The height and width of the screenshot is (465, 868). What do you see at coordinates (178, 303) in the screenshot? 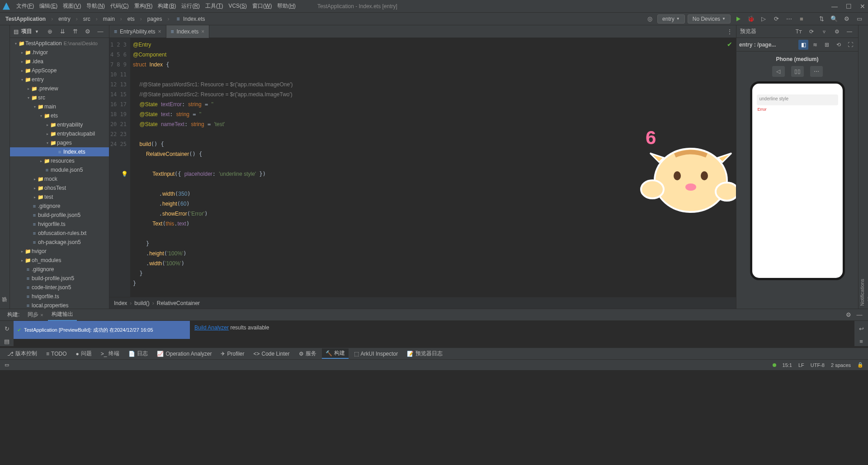
I see `editor-bc-segment: RelativeContainer` at bounding box center [178, 303].